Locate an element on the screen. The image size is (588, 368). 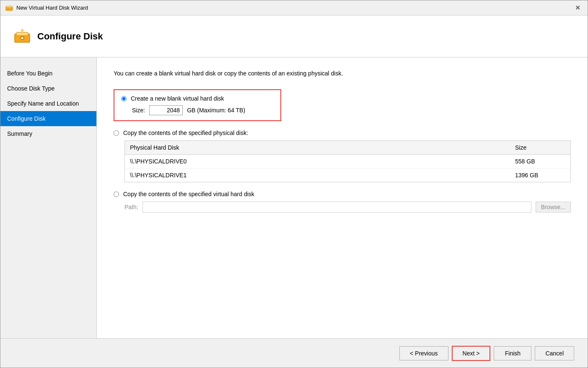
next-button: Next > is located at coordinates (471, 353).